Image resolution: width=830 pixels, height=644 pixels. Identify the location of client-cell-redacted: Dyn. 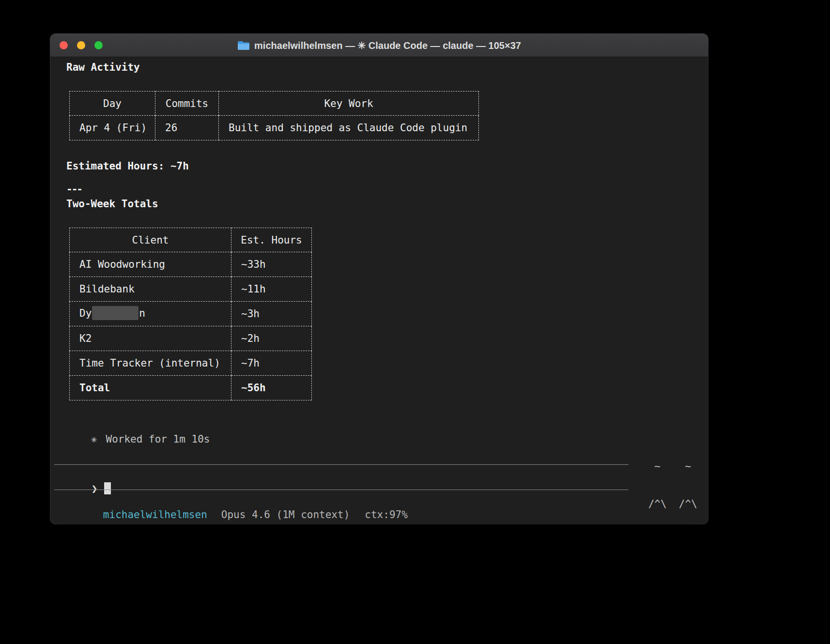
(151, 314).